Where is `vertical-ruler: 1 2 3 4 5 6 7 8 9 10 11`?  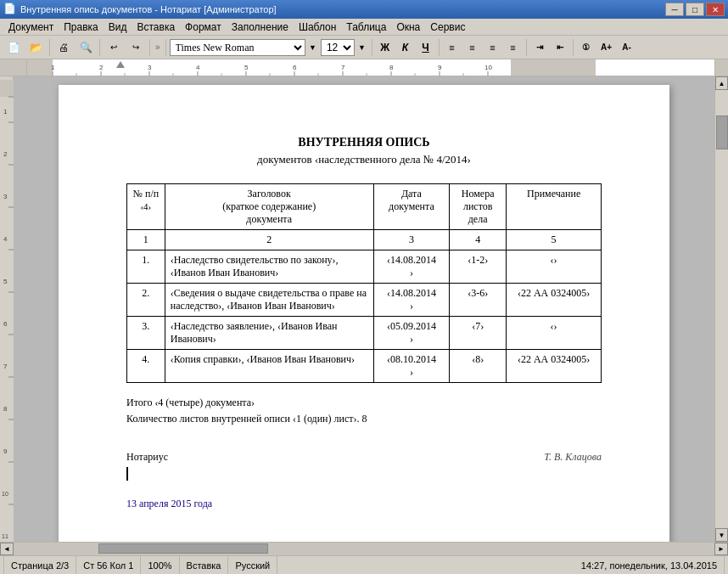 vertical-ruler: 1 2 3 4 5 6 7 8 9 10 11 is located at coordinates (7, 309).